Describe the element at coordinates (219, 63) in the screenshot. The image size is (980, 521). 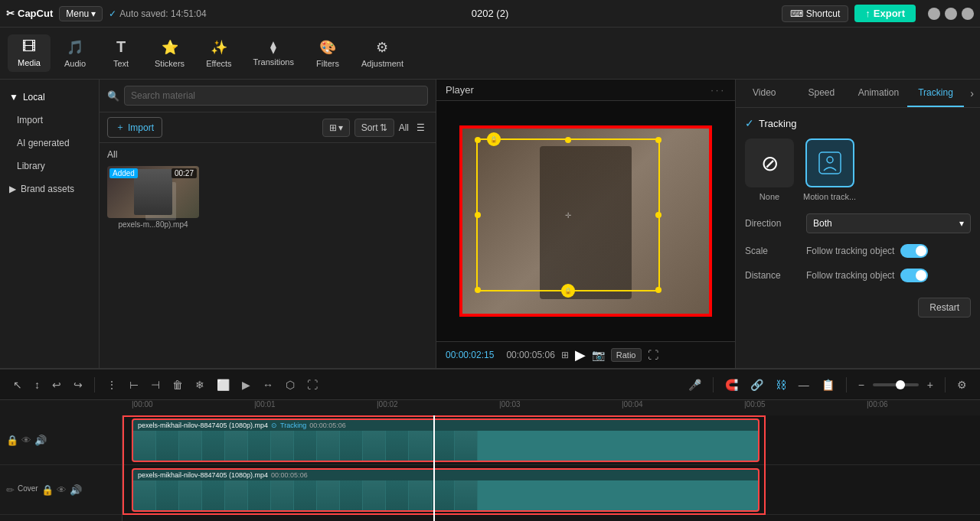
I see `tool-effects-label: Effects` at that location.